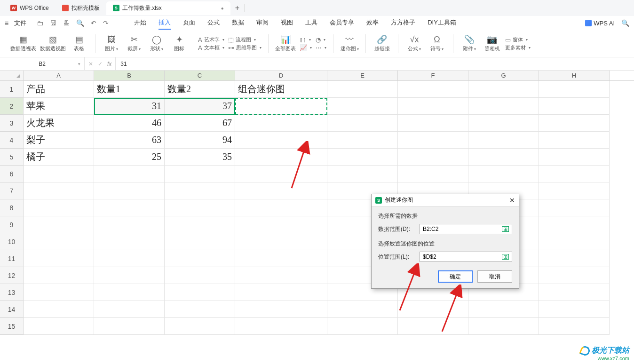 This screenshot has height=364, width=634. What do you see at coordinates (12, 140) in the screenshot?
I see `row-header-4: 4` at bounding box center [12, 140].